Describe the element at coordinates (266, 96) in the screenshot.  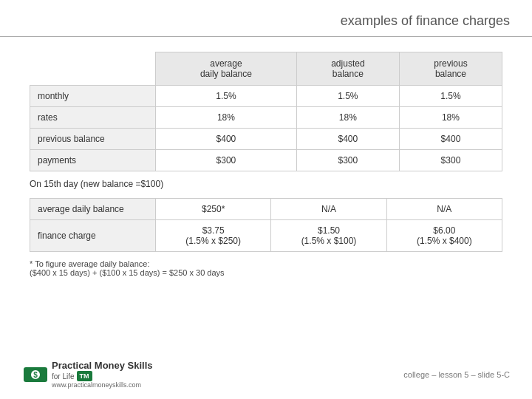
I see `table-row: monthly 1.5% 1.5% 1.5%` at that location.